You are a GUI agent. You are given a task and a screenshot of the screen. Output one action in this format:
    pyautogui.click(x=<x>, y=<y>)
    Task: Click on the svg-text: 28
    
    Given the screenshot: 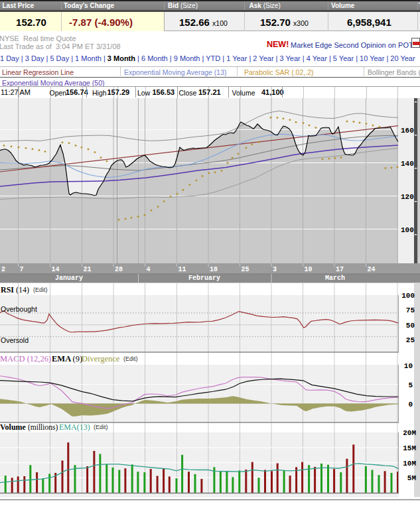 What is the action you would take?
    pyautogui.click(x=119, y=269)
    